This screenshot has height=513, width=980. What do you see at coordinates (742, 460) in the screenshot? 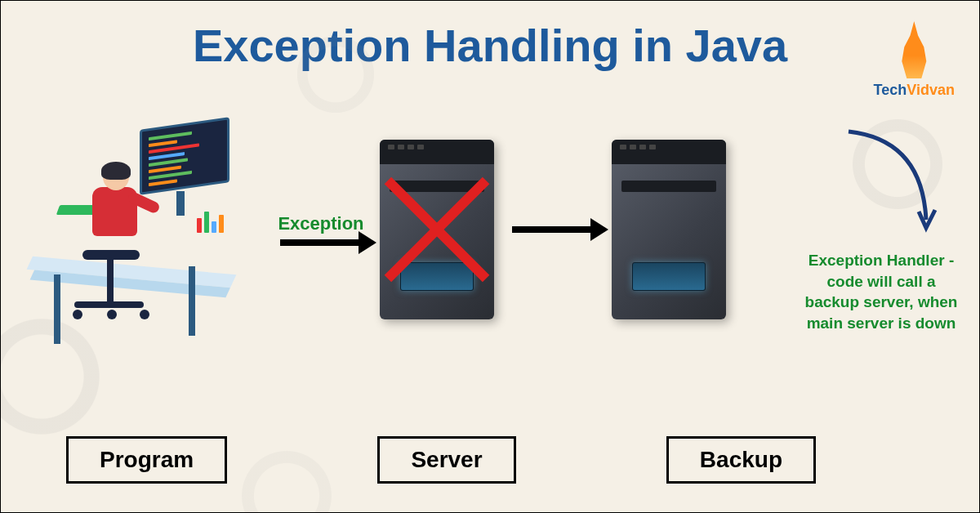
I see `label-backup: Backup` at bounding box center [742, 460].